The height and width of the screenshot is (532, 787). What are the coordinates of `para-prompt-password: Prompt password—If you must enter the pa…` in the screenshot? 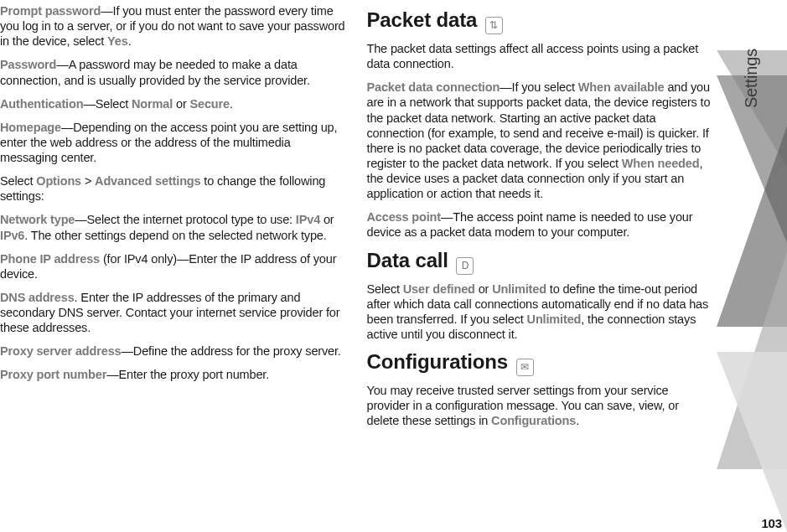 It's located at (173, 26).